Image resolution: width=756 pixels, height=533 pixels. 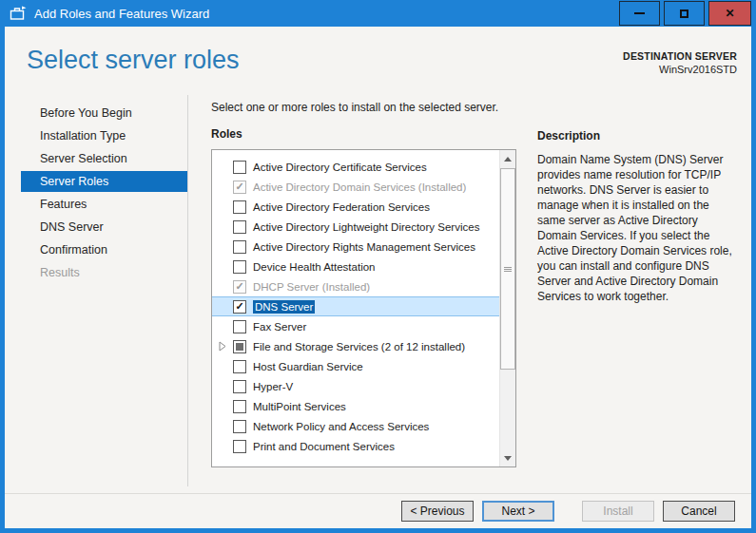 What do you see at coordinates (105, 136) in the screenshot?
I see `sidebar-item-installation-type: Installation Type` at bounding box center [105, 136].